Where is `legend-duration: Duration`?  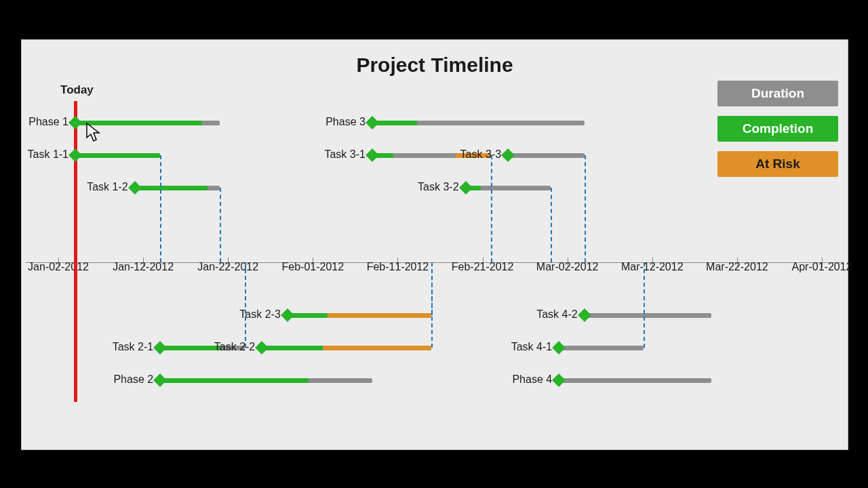 legend-duration: Duration is located at coordinates (778, 94).